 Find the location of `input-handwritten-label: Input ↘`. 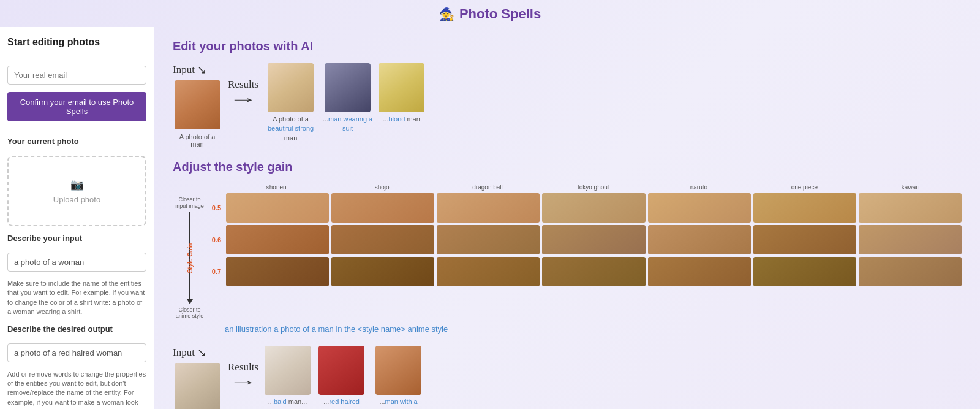

input-handwritten-label: Input ↘ is located at coordinates (190, 70).